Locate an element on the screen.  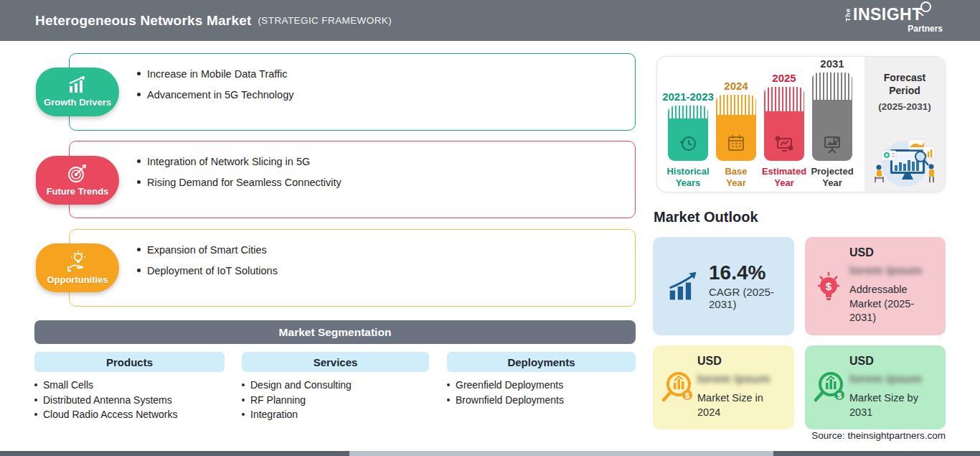
page-subtitle: (STRATEGIC FRAMEWORK) is located at coordinates (324, 20).